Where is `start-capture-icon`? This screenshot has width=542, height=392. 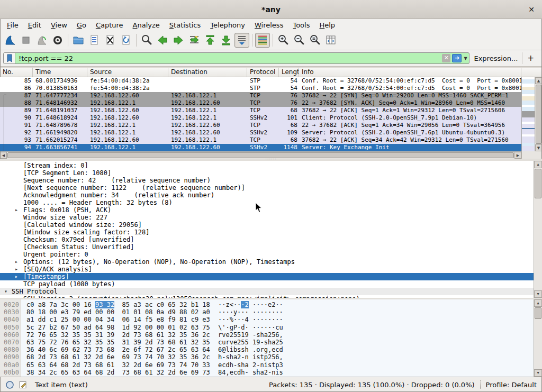 start-capture-icon is located at coordinates (10, 40).